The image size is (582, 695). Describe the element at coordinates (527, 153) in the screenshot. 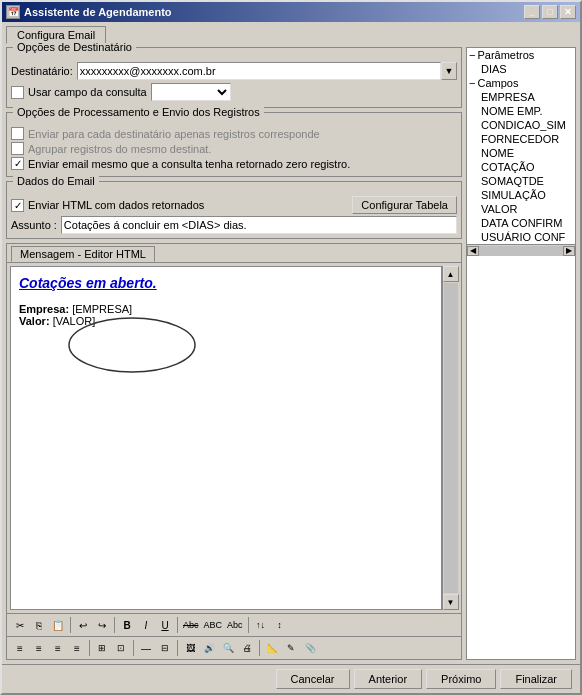

I see `tree-field-item: NOME` at that location.